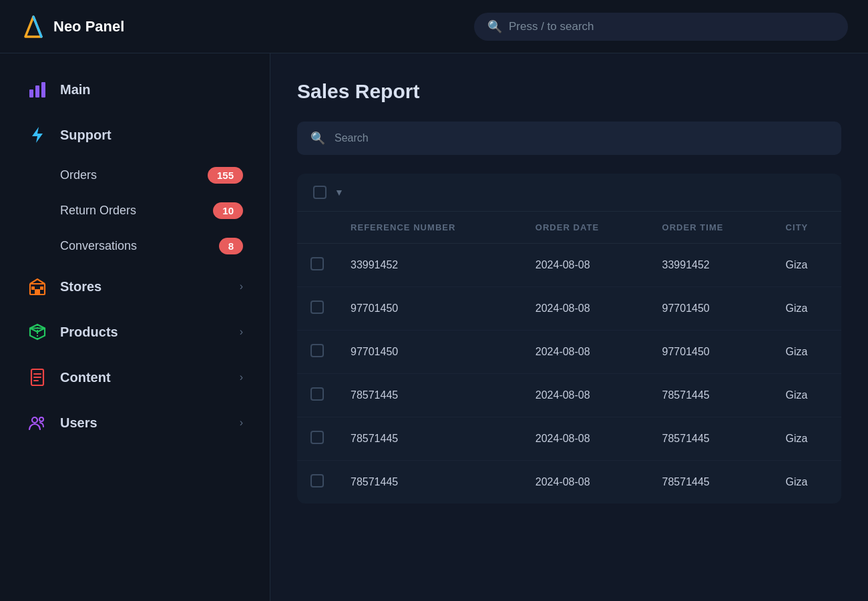 The width and height of the screenshot is (868, 601). Describe the element at coordinates (72, 27) in the screenshot. I see `logo-area: Neo Panel` at that location.